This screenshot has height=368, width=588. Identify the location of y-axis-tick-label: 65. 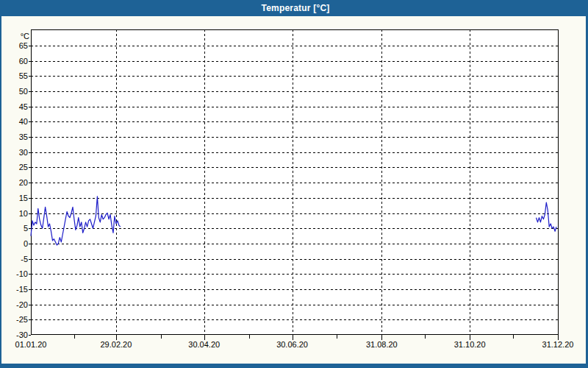
(24, 46).